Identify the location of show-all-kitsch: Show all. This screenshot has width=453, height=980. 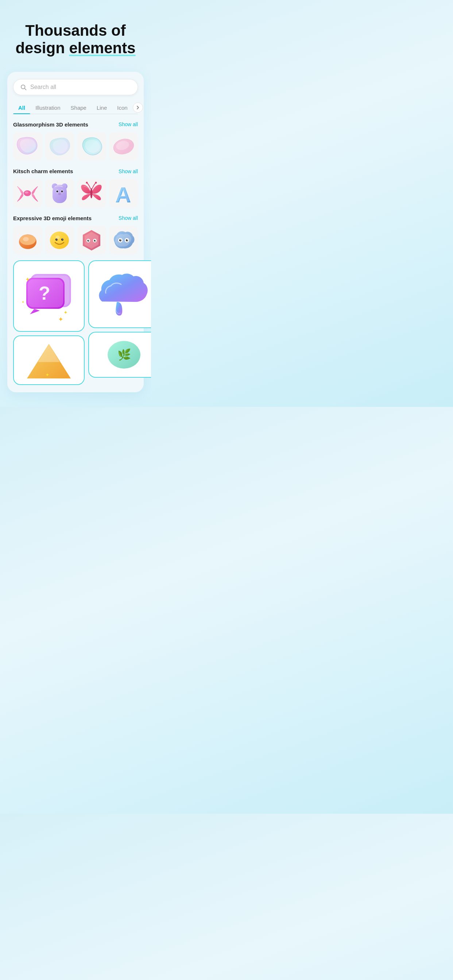
(128, 171).